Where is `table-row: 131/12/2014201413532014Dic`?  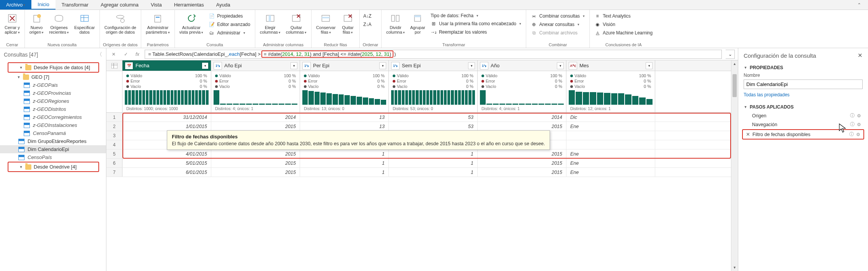 table-row: 131/12/2014201413532014Dic is located at coordinates (419, 117).